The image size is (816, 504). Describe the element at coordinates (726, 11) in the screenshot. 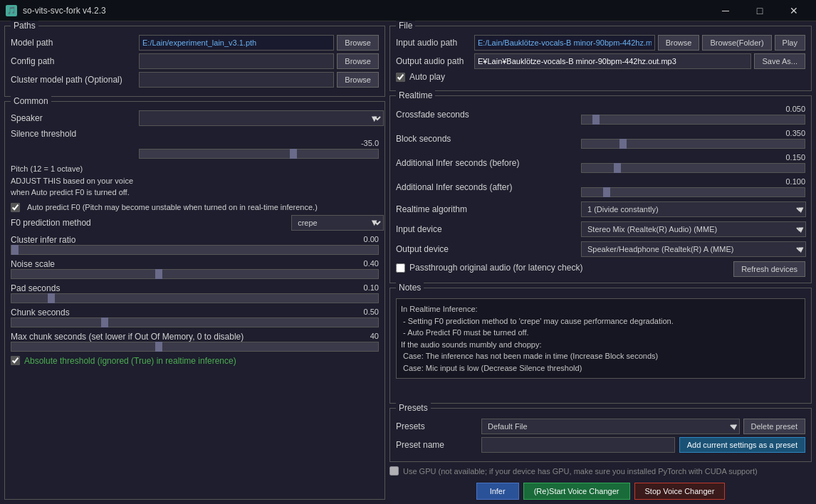

I see `minimize-button: ─` at that location.